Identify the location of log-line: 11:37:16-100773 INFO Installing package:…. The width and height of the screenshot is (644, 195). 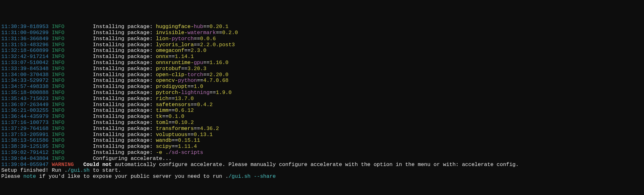
(322, 123).